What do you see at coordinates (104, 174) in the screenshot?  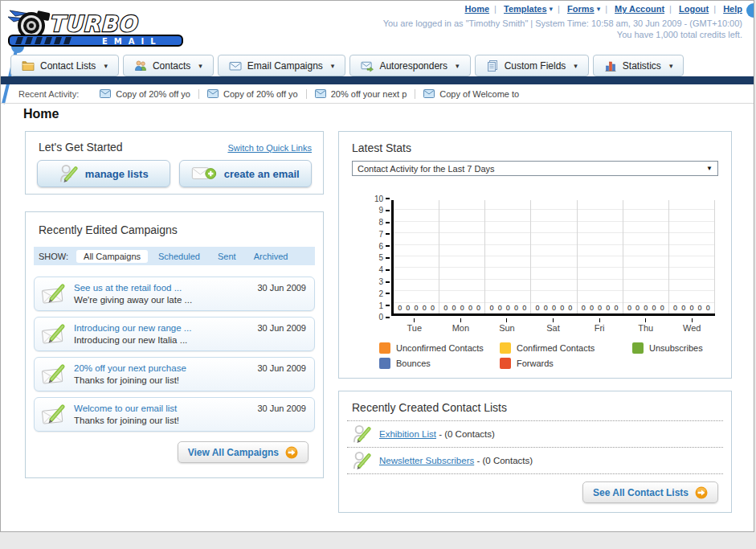 I see `manage-lists-button: manage lists` at bounding box center [104, 174].